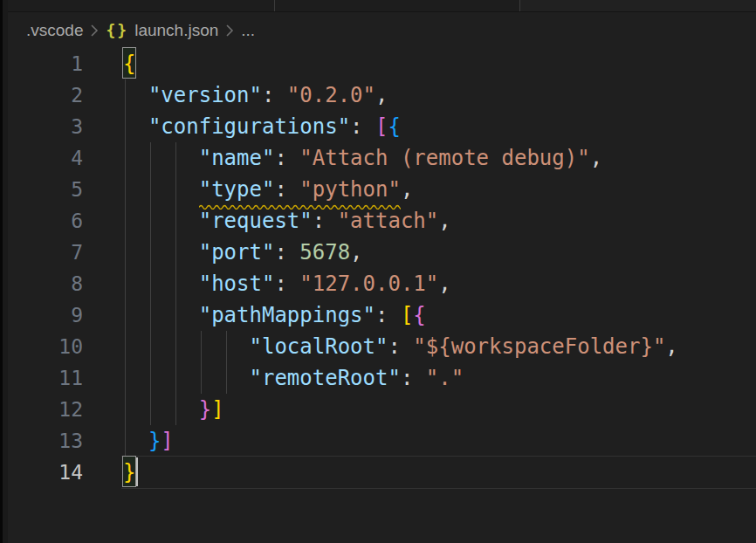  Describe the element at coordinates (274, 315) in the screenshot. I see `code-text: "pathMappings": [{` at that location.